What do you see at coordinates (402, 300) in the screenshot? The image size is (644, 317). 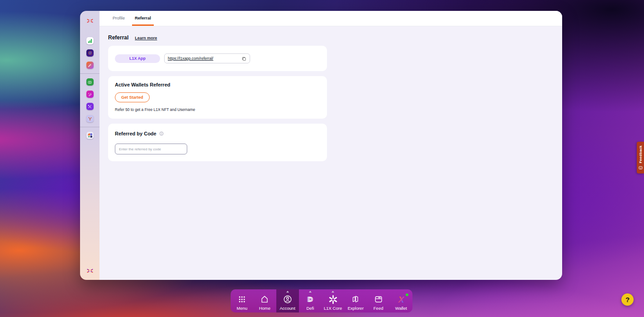 I see `svg-text: X` at bounding box center [402, 300].